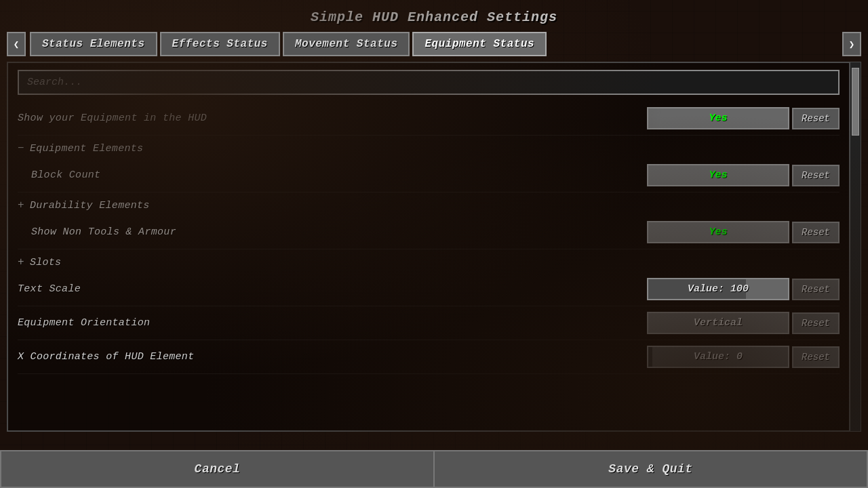 The image size is (868, 488). I want to click on setting-label-2: Block Count, so click(339, 175).